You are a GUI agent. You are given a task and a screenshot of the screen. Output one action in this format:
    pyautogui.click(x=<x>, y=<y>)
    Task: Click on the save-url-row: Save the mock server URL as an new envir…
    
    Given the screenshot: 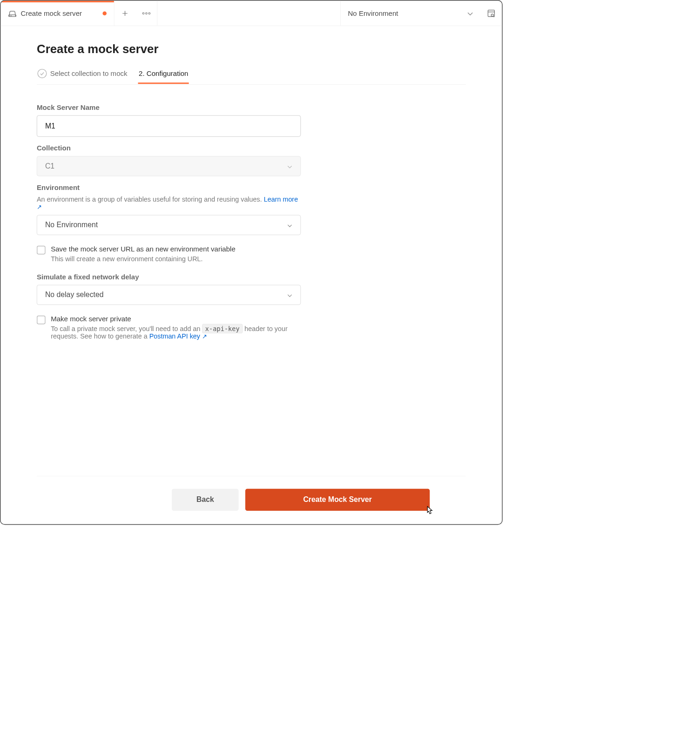 What is the action you would take?
    pyautogui.click(x=168, y=254)
    